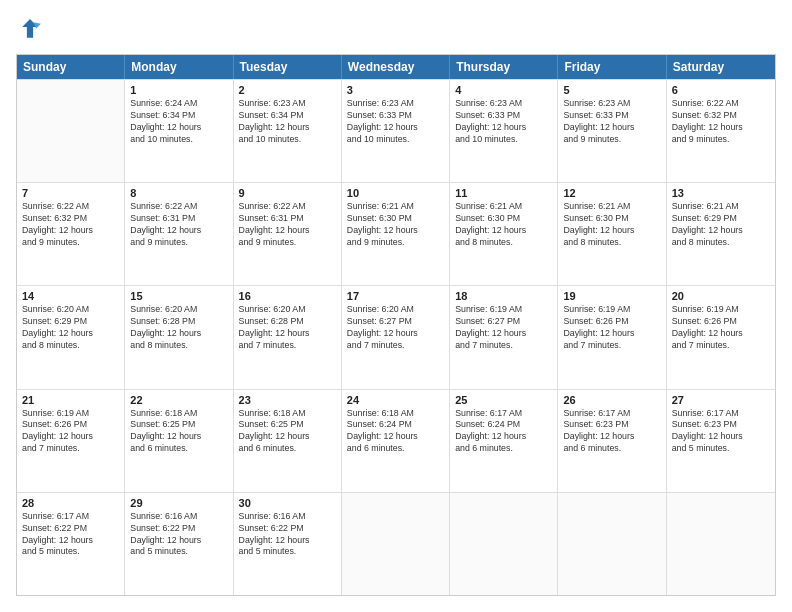 The width and height of the screenshot is (792, 612). I want to click on day-info: Sunrise: 6:17 AM Sunset: 6:24 PM Dayligh…, so click(504, 432).